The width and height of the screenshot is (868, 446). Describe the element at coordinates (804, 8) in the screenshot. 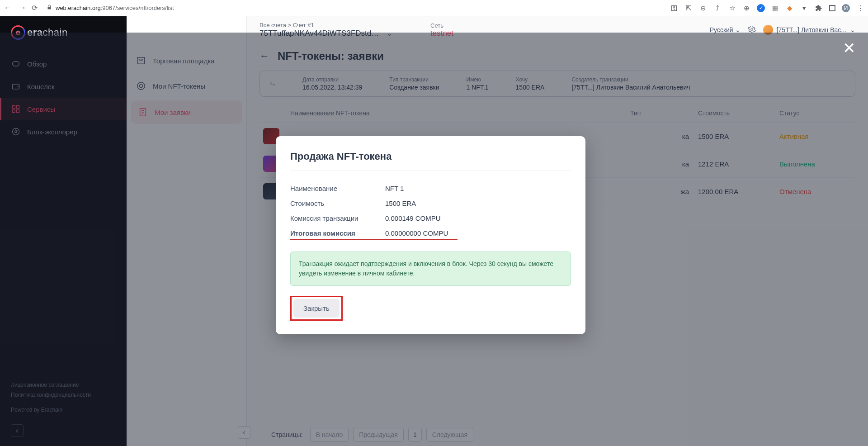

I see `ext-icon-2: ▾` at that location.